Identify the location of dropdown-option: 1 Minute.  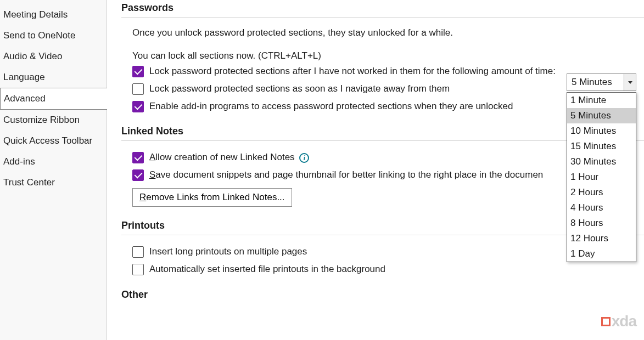
(602, 100).